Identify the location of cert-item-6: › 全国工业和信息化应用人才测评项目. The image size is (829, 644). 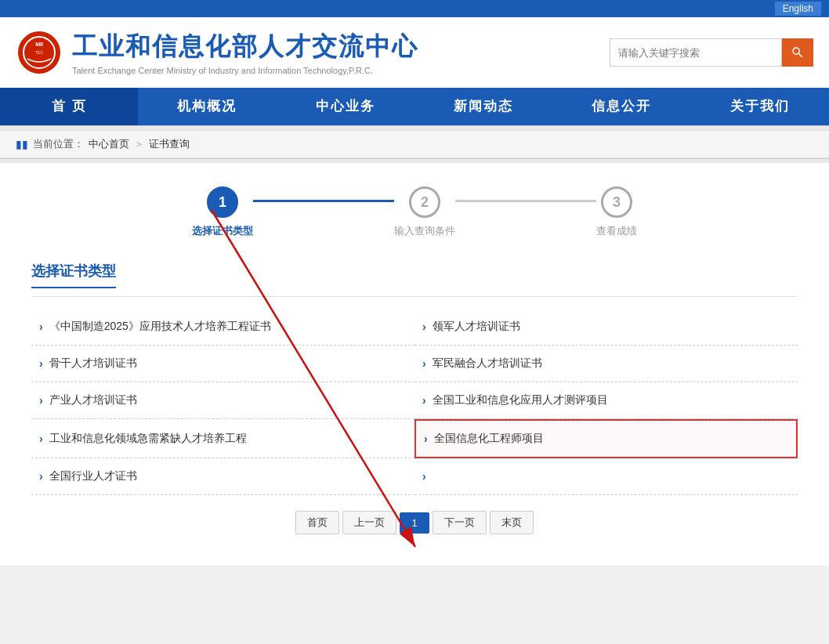
(606, 401).